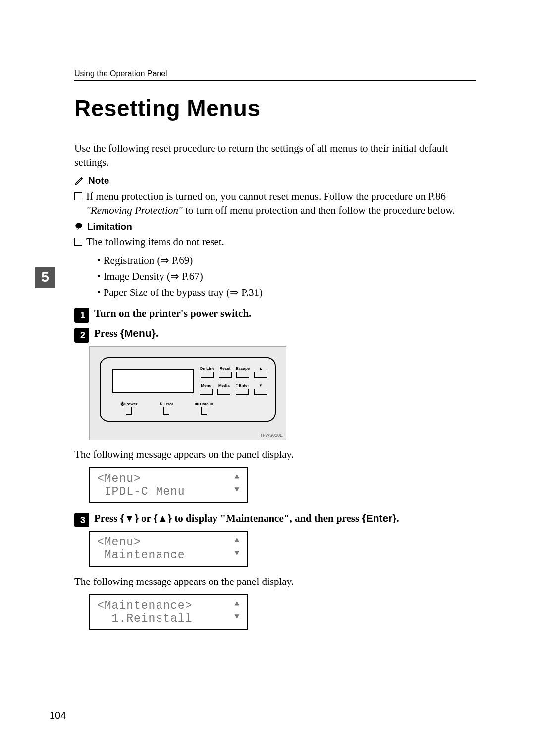 The width and height of the screenshot is (535, 756). I want to click on enter-key-label: Enter, so click(379, 518).